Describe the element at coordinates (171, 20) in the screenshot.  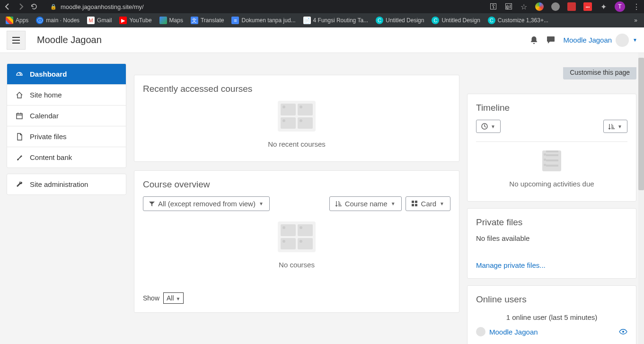
I see `bookmark-item: Maps` at that location.